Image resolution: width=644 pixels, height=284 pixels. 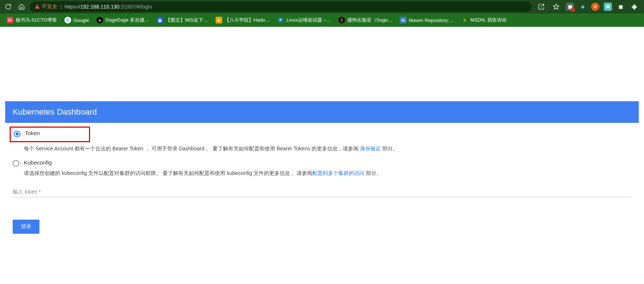 What do you see at coordinates (588, 7) in the screenshot?
I see `toolbar-right-icons: ▦ ◆ ✕ ⌘ ▦` at bounding box center [588, 7].